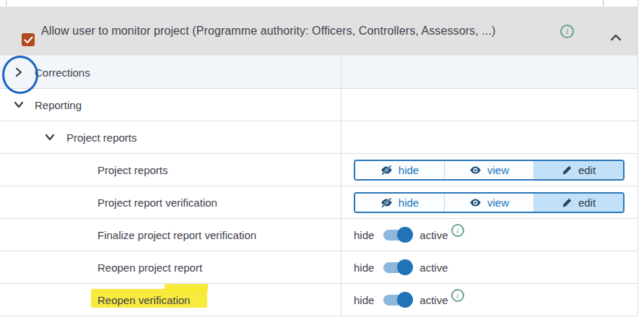  What do you see at coordinates (19, 72) in the screenshot?
I see `chevron-right-icon` at bounding box center [19, 72].